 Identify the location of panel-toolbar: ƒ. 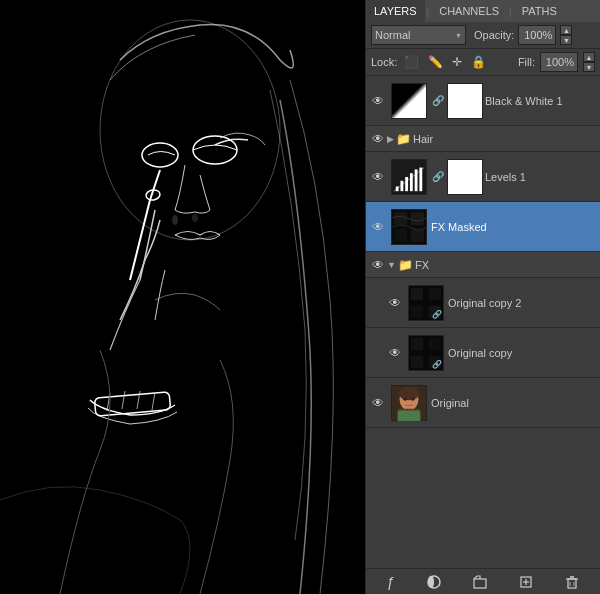
(483, 581).